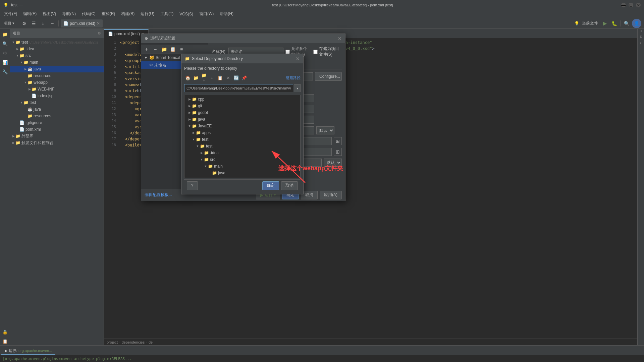 Image resolution: width=644 pixels, height=362 pixels. What do you see at coordinates (9, 23) in the screenshot?
I see `project-dropdown: 项目 ▾` at bounding box center [9, 23].